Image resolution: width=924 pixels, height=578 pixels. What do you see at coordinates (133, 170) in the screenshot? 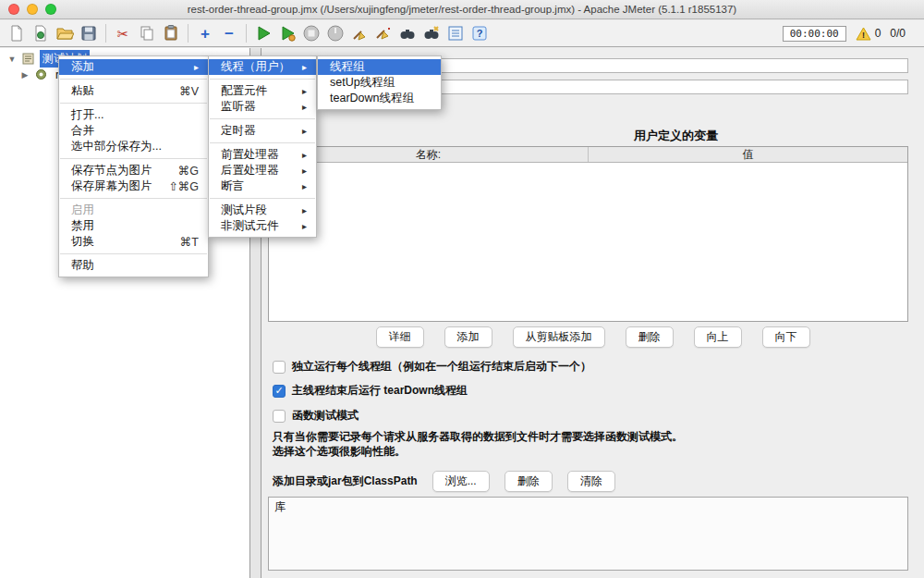
I see `menu-item-save-node-as-image: 保存节点为图片 ⌘G` at bounding box center [133, 170].